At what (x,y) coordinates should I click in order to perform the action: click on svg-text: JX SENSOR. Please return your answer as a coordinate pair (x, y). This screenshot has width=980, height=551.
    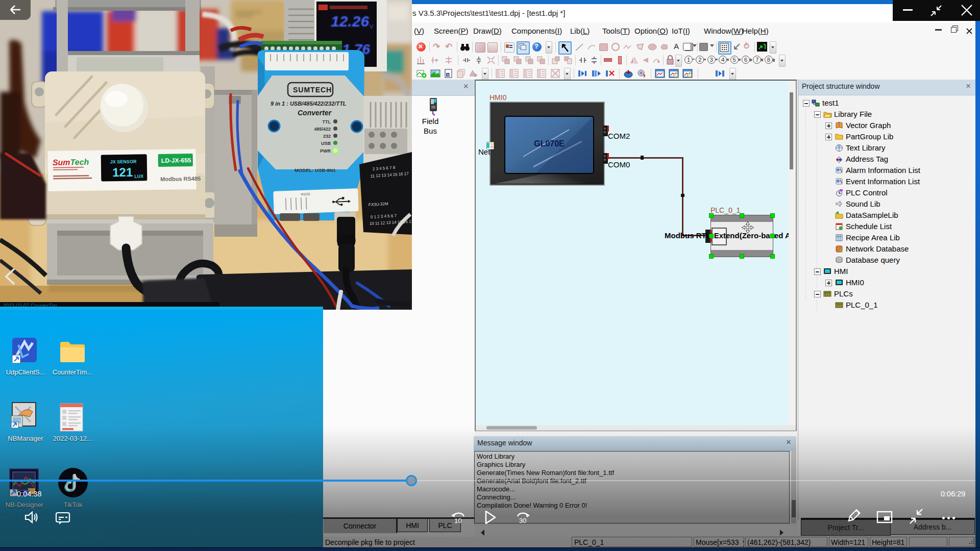
    Looking at the image, I should click on (124, 162).